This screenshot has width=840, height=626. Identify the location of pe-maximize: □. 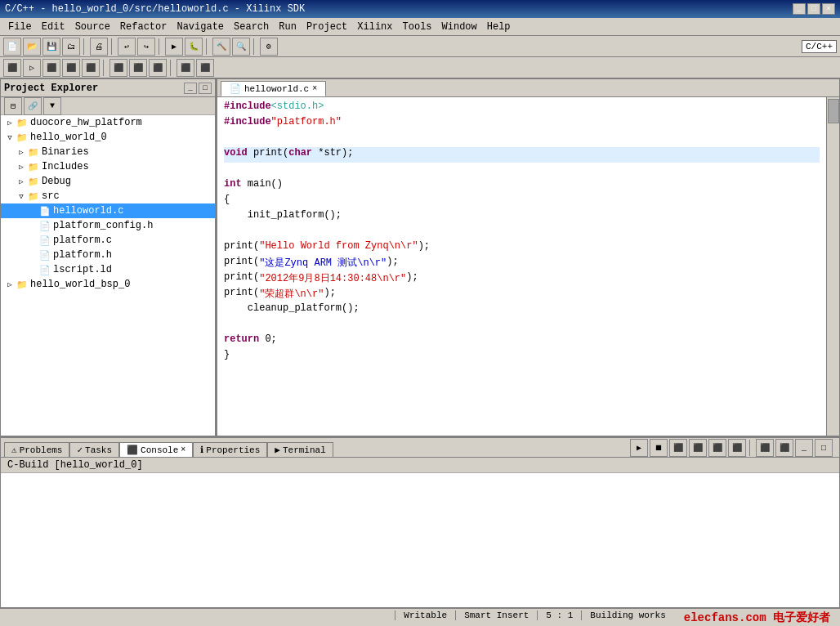
(205, 88).